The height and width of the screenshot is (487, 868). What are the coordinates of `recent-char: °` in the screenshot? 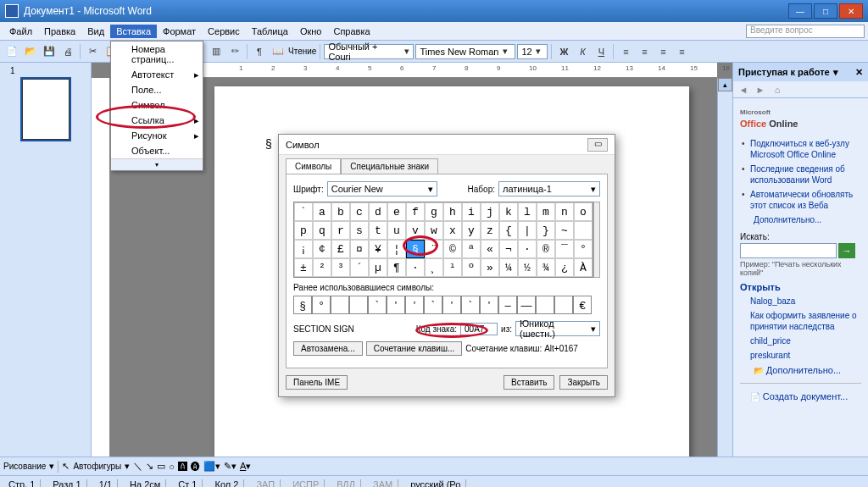 It's located at (321, 305).